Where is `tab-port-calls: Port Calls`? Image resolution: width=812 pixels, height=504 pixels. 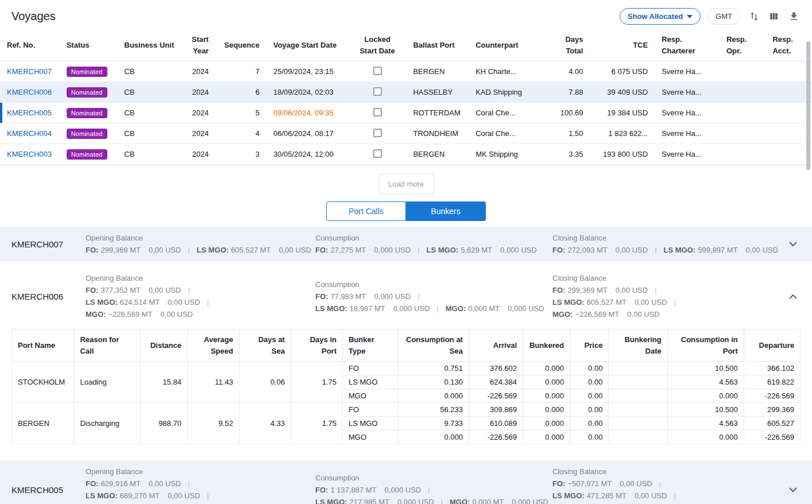
tab-port-calls: Port Calls is located at coordinates (366, 211).